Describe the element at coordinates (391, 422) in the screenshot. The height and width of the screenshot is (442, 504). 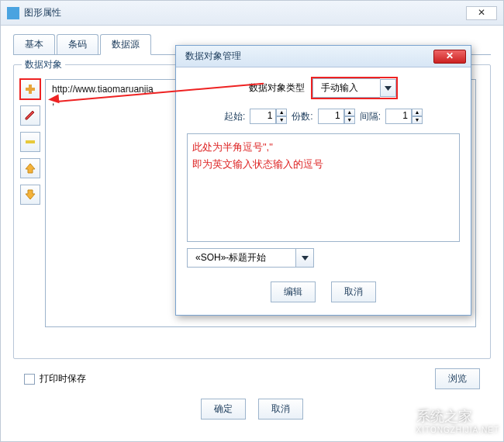
I see `watermark-logo-icon` at that location.